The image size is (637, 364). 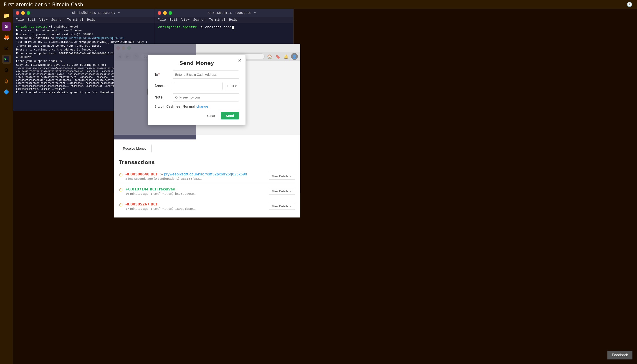 What do you see at coordinates (91, 20) in the screenshot?
I see `menu-help: Help` at bounding box center [91, 20].